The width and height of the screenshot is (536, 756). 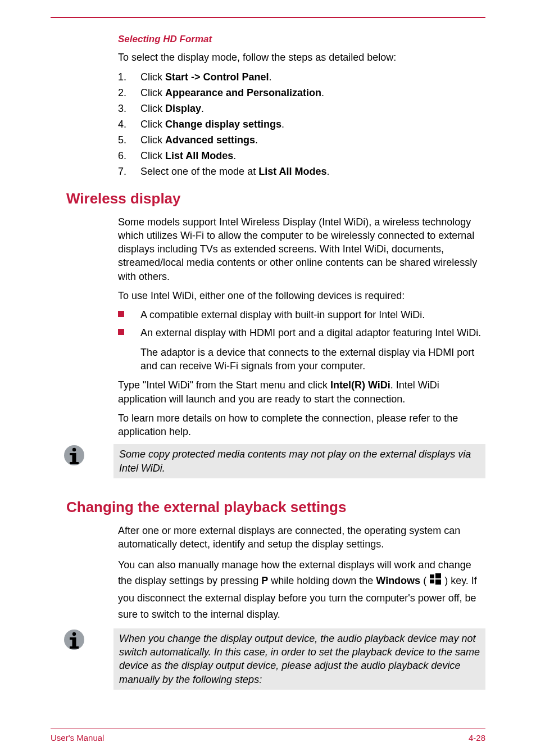 I want to click on p3-bold: Intel(R) WiDi, so click(x=361, y=385).